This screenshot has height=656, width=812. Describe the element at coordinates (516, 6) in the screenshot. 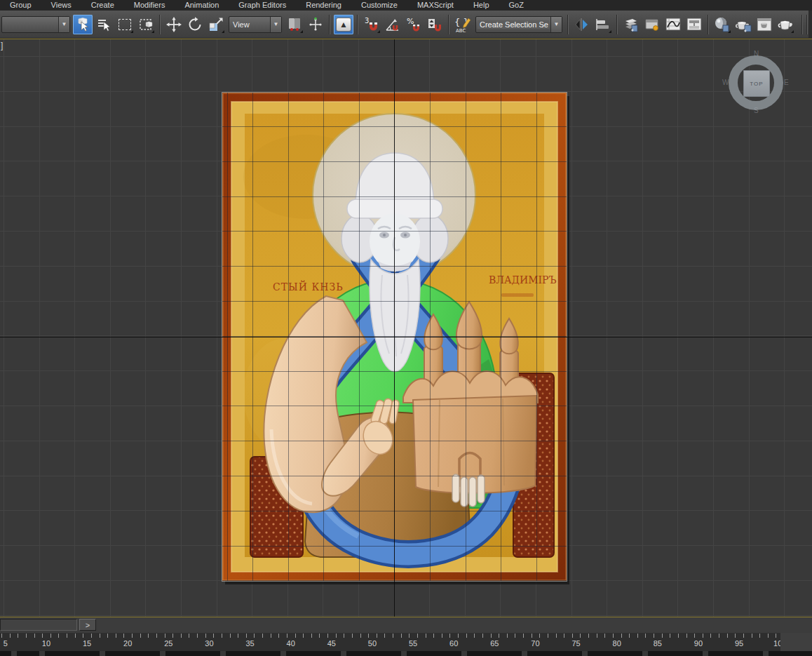

I see `menu-goz: GoZ` at that location.